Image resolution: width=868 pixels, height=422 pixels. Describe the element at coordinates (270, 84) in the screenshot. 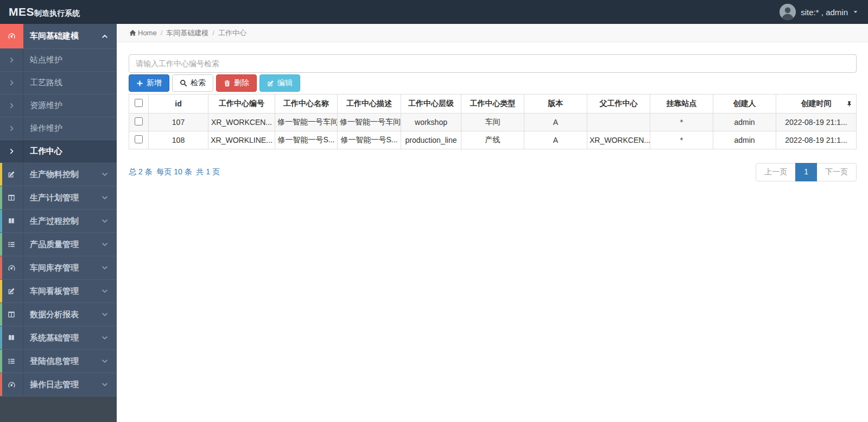

I see `edit-icon` at that location.